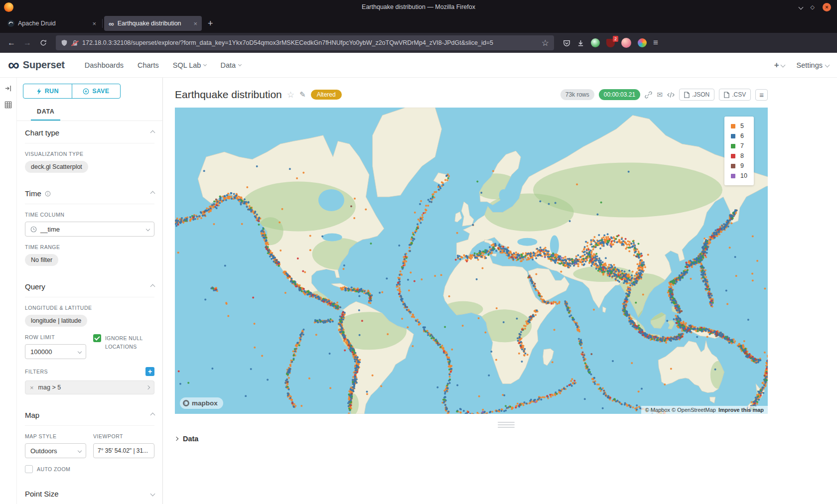 This screenshot has width=837, height=504. What do you see at coordinates (228, 95) in the screenshot?
I see `chart-title: Earthquake distribution` at bounding box center [228, 95].